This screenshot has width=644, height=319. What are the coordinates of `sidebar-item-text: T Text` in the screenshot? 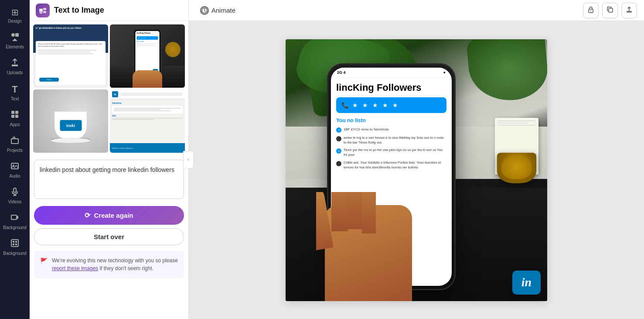 It's located at (15, 93).